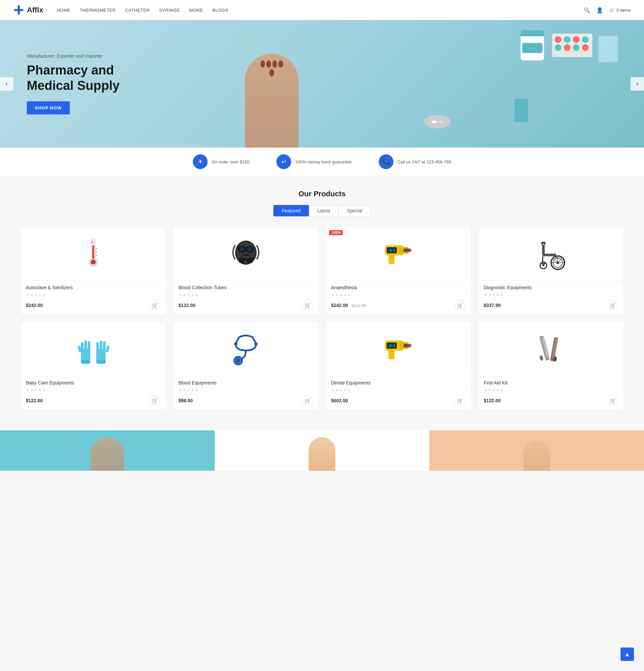  What do you see at coordinates (398, 253) in the screenshot?
I see `product-image-anaesthesia: -100% 36.6` at bounding box center [398, 253].